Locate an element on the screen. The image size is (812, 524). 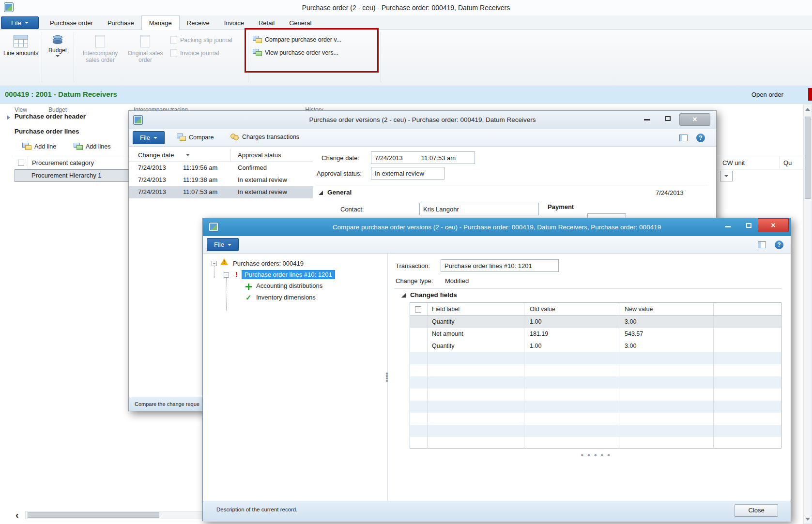
table-row: Net amount 181.19 543.57 is located at coordinates (596, 334).